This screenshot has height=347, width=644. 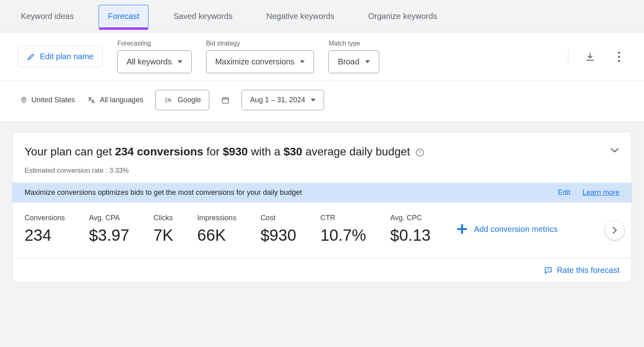 I want to click on bid-strategy-label: Bid strategy, so click(x=260, y=43).